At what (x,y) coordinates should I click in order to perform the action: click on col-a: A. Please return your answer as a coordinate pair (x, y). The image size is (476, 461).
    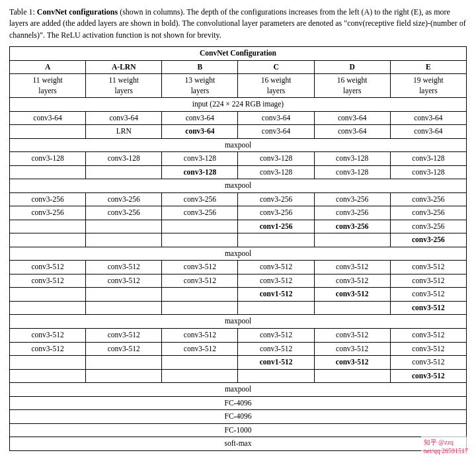
    Looking at the image, I should click on (48, 67).